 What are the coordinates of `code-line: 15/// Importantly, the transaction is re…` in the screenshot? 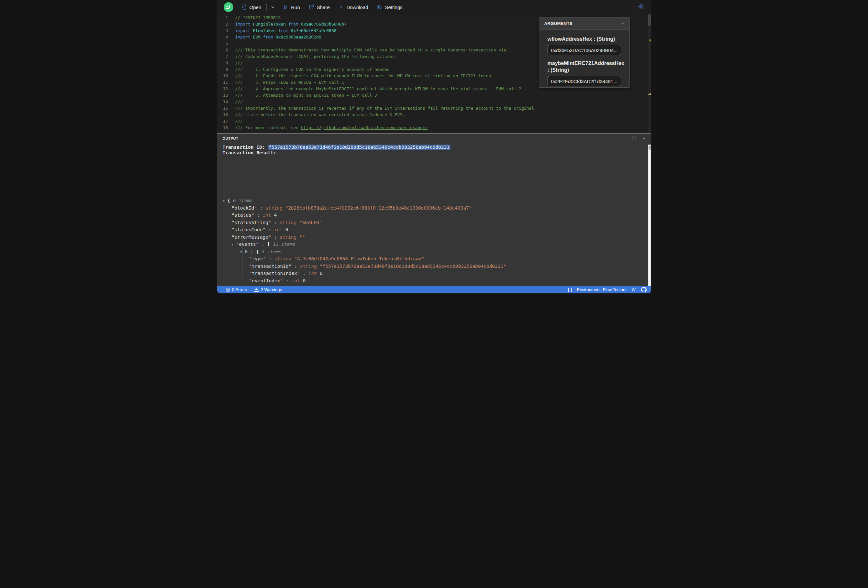 It's located at (434, 108).